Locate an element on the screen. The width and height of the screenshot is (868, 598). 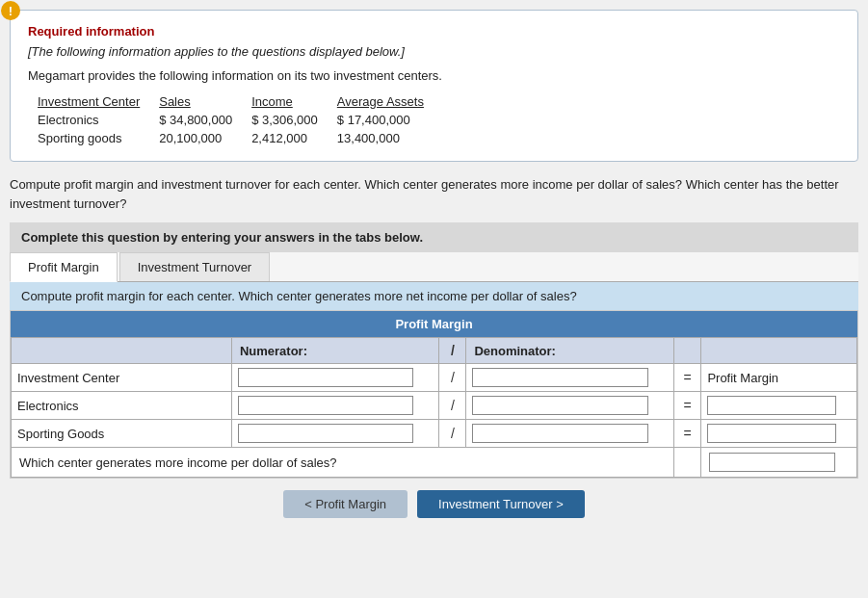
info-table: Investment CenterSalesIncomeAverage Asse… is located at coordinates (241, 119).